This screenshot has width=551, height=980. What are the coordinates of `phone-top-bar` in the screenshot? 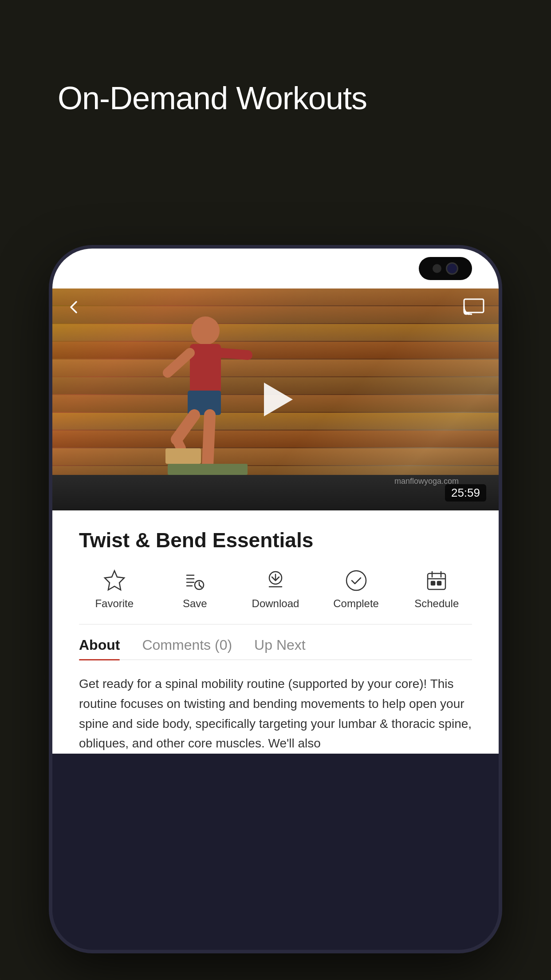 It's located at (276, 269).